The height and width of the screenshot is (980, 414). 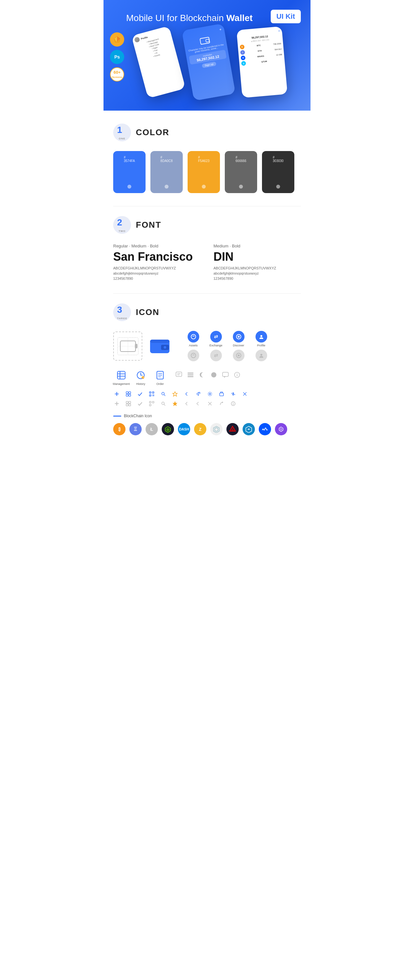 What do you see at coordinates (193, 345) in the screenshot?
I see `assets-label: Assets` at bounding box center [193, 345].